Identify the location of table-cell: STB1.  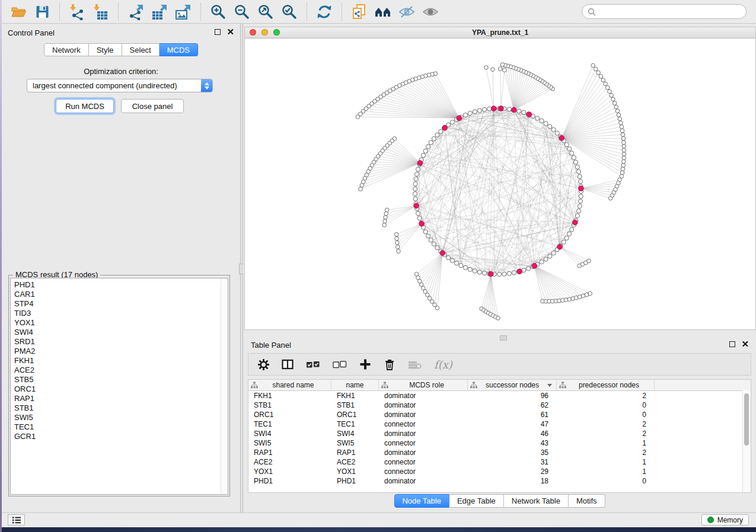
(355, 405).